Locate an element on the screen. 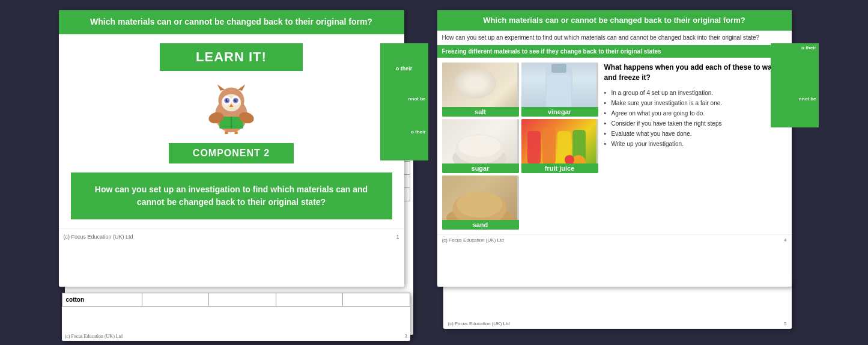 This screenshot has height=345, width=868. materials-images-grid: salt vinegar is located at coordinates (520, 146).